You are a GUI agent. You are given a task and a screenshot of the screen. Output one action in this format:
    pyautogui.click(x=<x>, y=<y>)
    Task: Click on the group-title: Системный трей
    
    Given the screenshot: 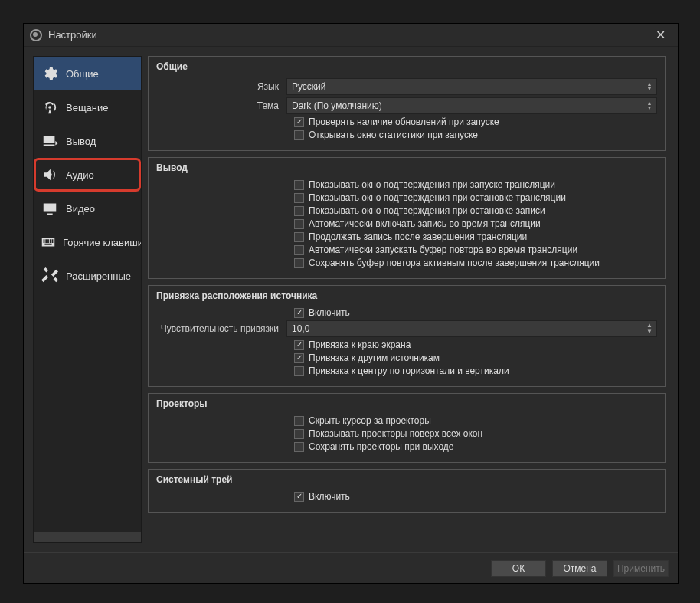 What is the action you would take?
    pyautogui.click(x=407, y=480)
    